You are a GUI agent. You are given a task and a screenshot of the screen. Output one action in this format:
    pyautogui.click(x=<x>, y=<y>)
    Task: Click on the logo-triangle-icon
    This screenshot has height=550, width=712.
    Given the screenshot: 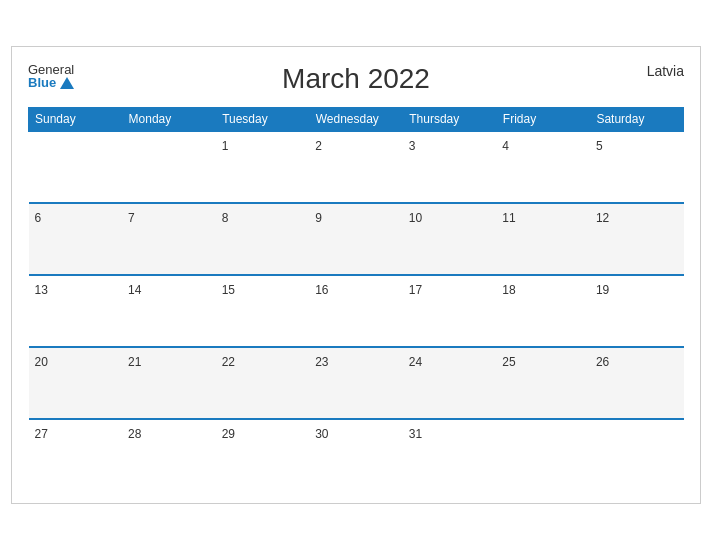 What is the action you would take?
    pyautogui.click(x=67, y=83)
    